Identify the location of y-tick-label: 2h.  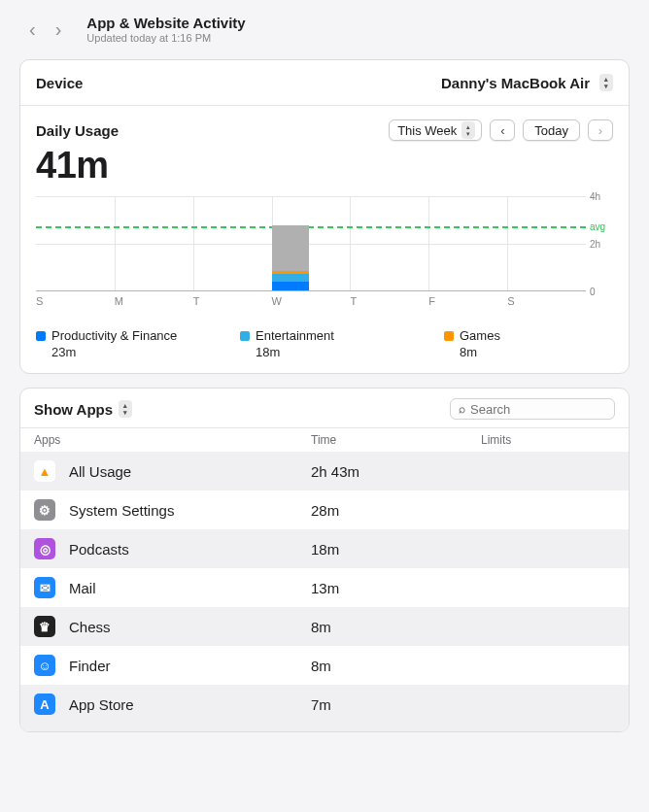
(595, 245).